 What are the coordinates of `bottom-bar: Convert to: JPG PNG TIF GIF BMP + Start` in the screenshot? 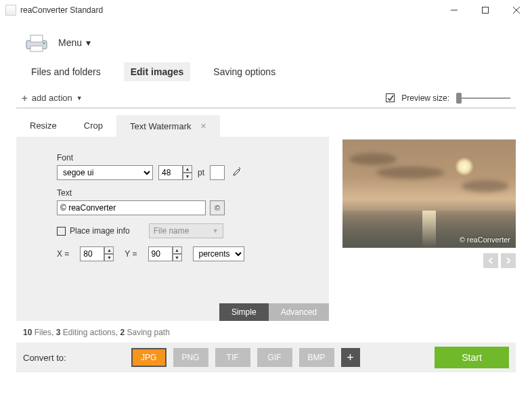 It's located at (266, 357).